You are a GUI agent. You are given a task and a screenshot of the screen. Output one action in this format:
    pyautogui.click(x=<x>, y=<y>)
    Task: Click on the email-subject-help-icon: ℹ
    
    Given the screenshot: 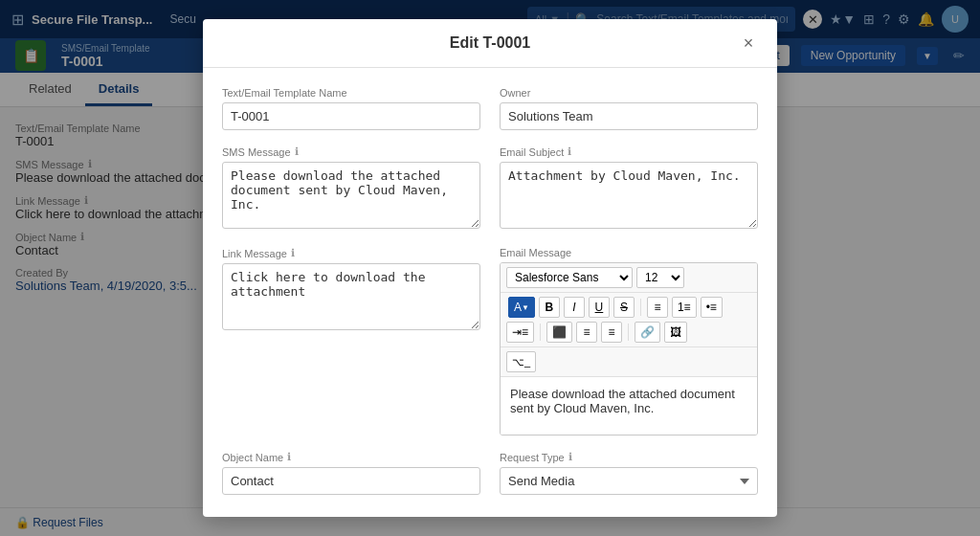 What is the action you would take?
    pyautogui.click(x=569, y=151)
    